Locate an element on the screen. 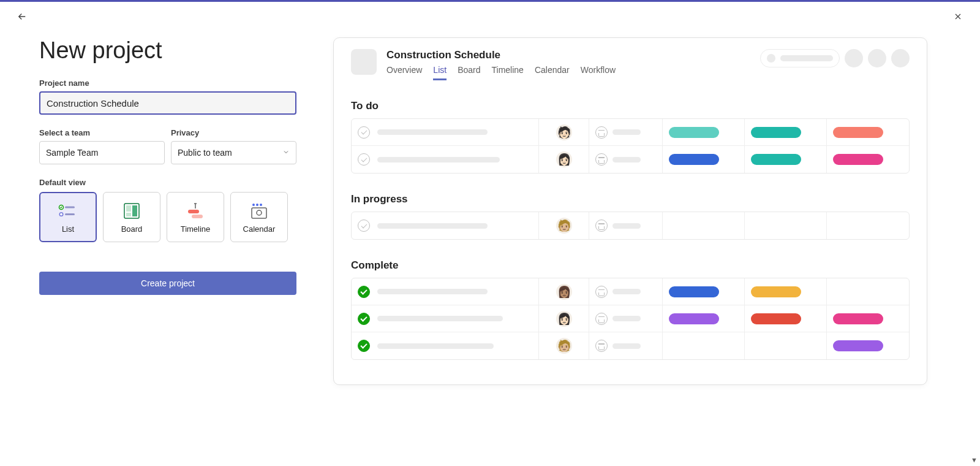 This screenshot has width=980, height=466. view-label: Board is located at coordinates (132, 229).